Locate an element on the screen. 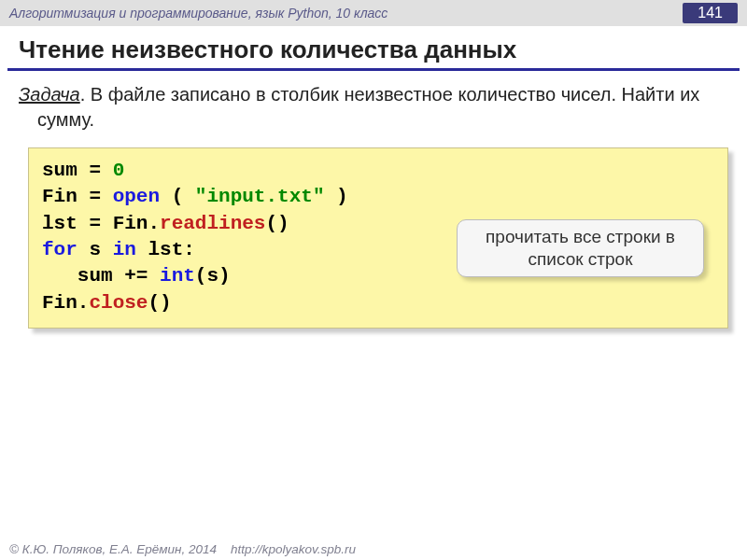 The width and height of the screenshot is (747, 560). title-underline is located at coordinates (374, 69).